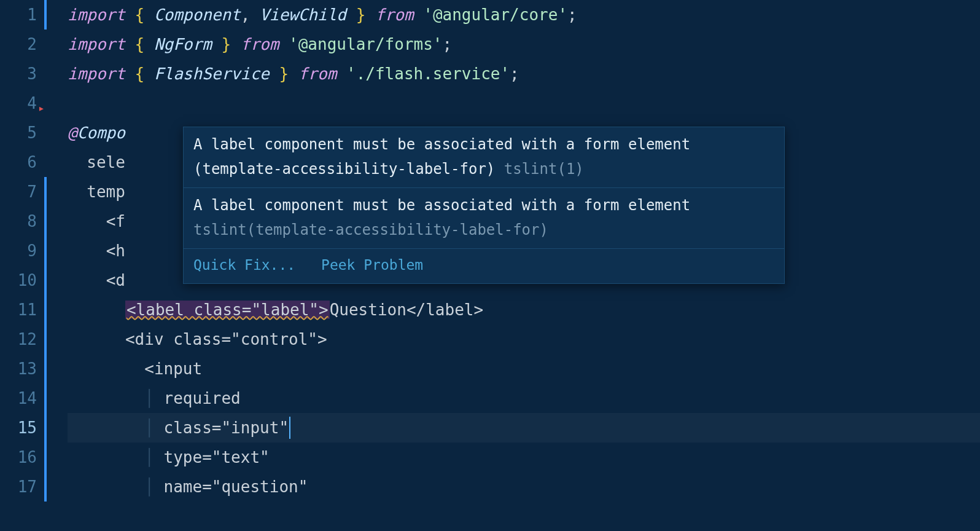 This screenshot has width=980, height=531. I want to click on hover-message-2: A label component must be associated wit…, so click(484, 219).